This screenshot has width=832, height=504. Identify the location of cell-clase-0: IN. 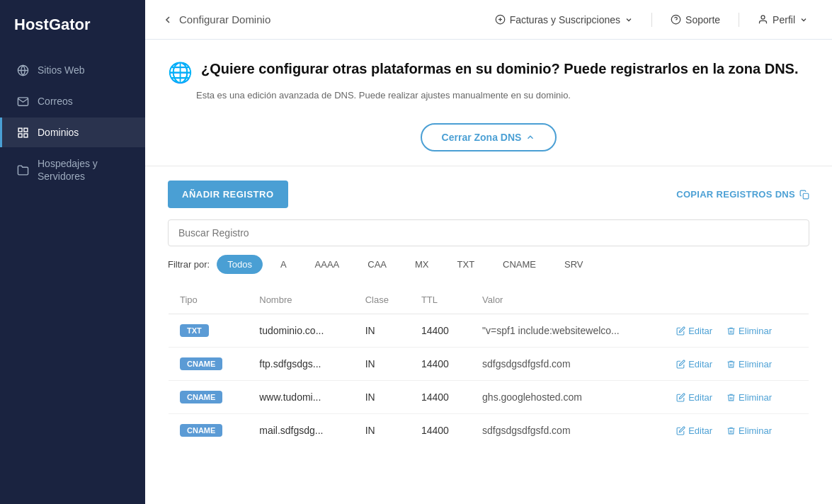
(382, 331).